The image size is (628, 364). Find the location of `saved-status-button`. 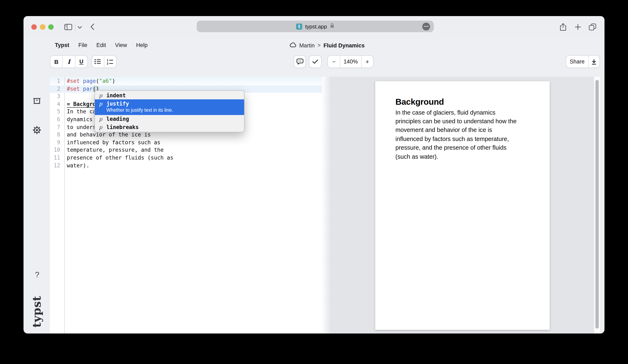

saved-status-button is located at coordinates (315, 62).